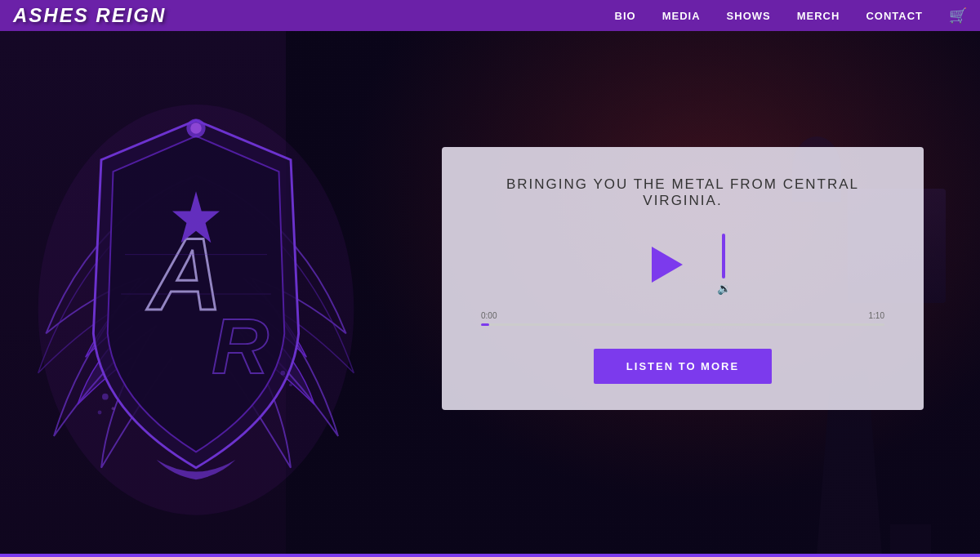 The height and width of the screenshot is (557, 980). I want to click on nav-shows: SHOWS, so click(749, 16).